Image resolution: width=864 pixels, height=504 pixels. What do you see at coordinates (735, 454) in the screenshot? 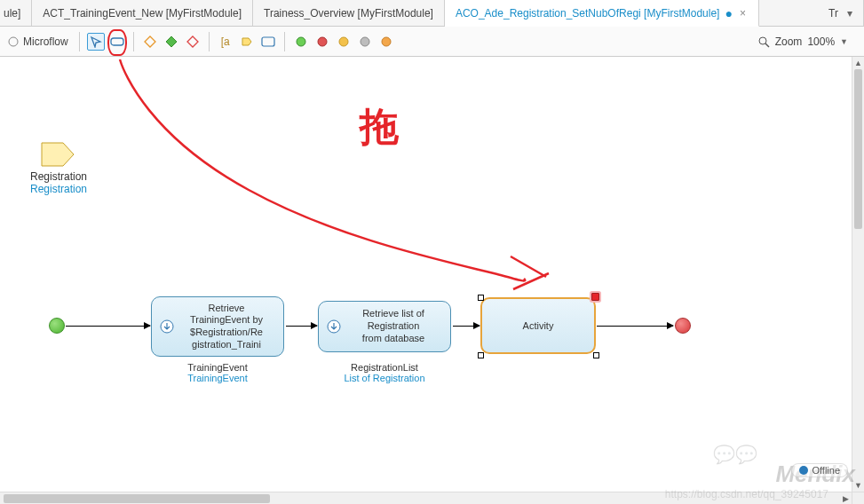
I see `wechat-icon: 💬💬` at bounding box center [735, 454].